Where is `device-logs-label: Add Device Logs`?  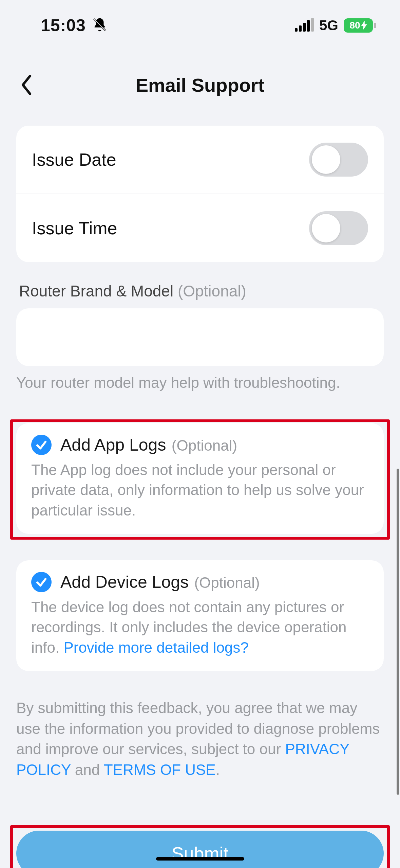
device-logs-label: Add Device Logs is located at coordinates (125, 582).